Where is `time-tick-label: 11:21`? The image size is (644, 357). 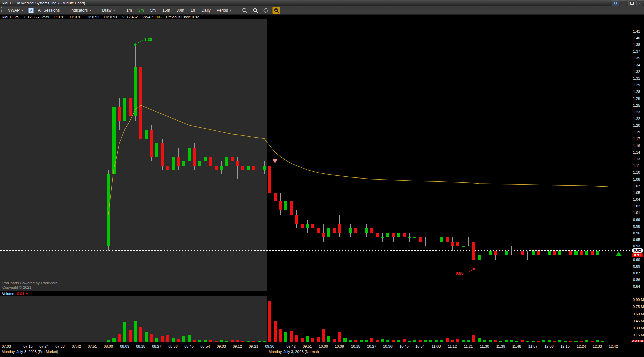 time-tick-label: 11:21 is located at coordinates (469, 346).